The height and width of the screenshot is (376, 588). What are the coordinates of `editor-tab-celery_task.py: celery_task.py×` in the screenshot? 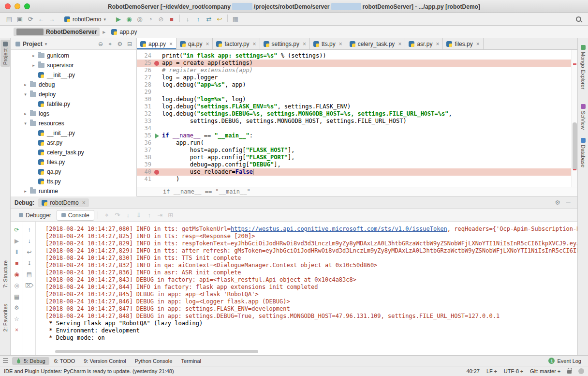 It's located at (376, 44).